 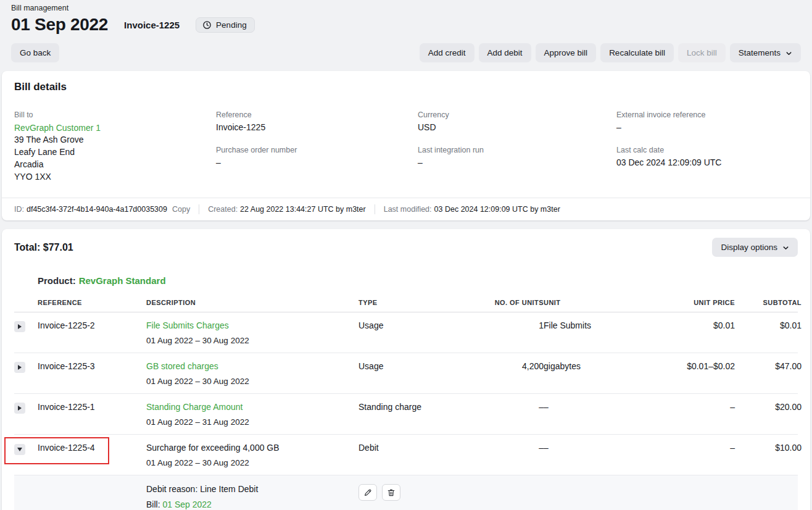 What do you see at coordinates (181, 209) in the screenshot?
I see `copy-id-button: Copy` at bounding box center [181, 209].